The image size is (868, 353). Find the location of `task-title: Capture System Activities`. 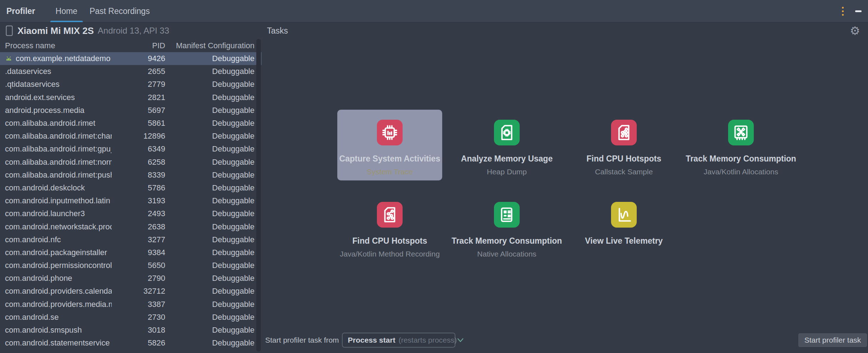

task-title: Capture System Activities is located at coordinates (390, 159).